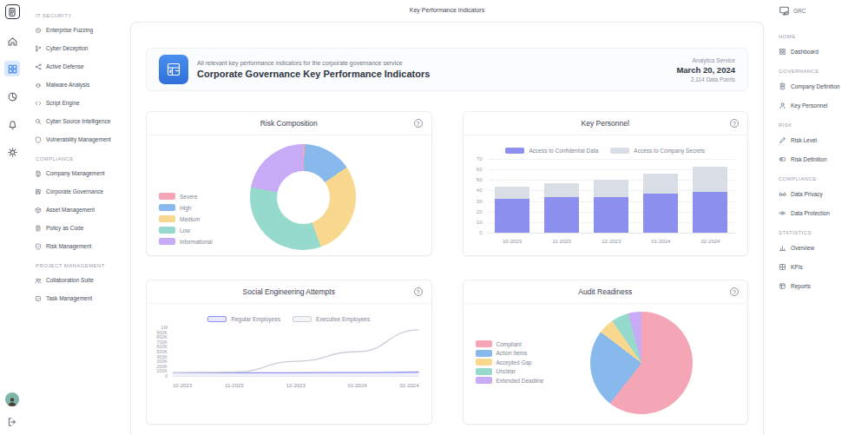  Describe the element at coordinates (77, 174) in the screenshot. I see `sidebar-item-company-management: Company Management` at that location.